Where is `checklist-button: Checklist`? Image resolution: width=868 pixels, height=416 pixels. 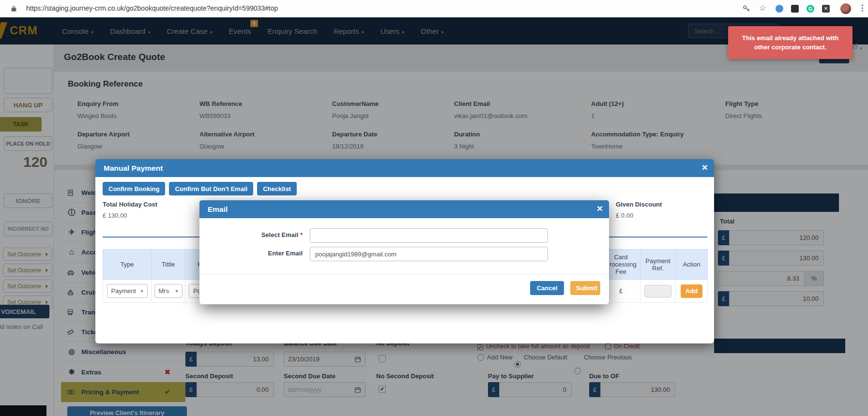
checklist-button: Checklist is located at coordinates (277, 189).